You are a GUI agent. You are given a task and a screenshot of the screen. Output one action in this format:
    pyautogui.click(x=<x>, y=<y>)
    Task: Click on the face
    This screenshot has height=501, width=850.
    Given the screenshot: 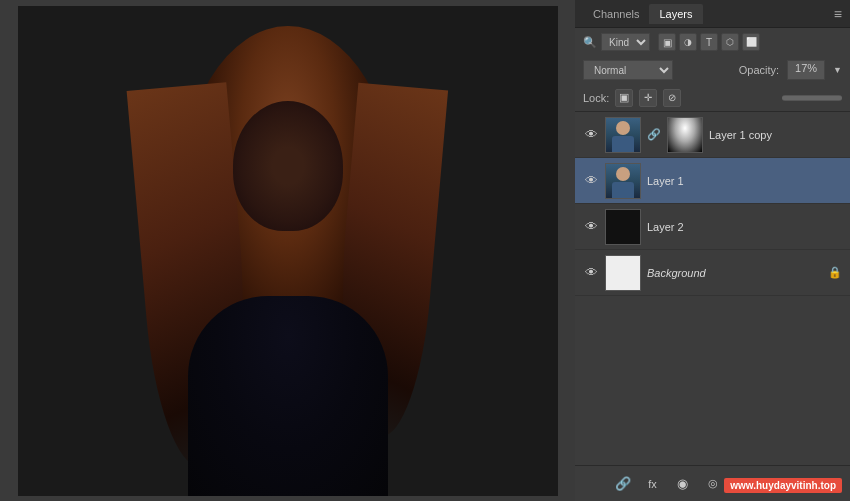 What is the action you would take?
    pyautogui.click(x=288, y=166)
    